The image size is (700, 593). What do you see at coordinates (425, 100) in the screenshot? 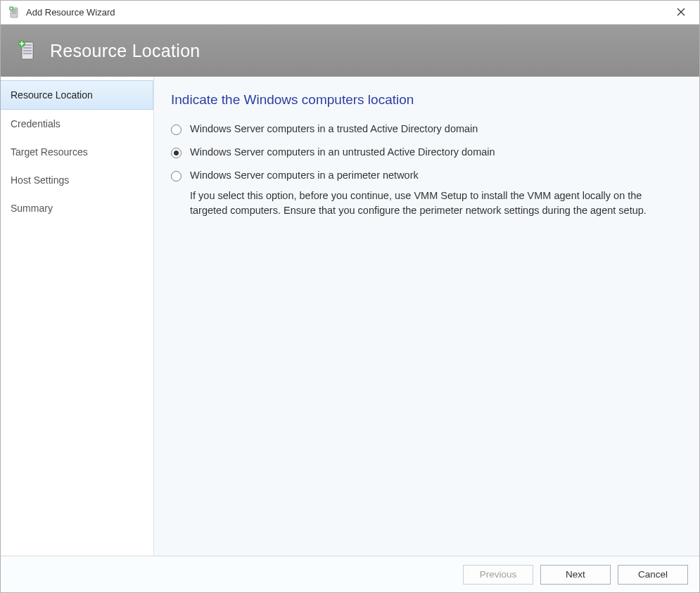
I see `content-heading: Indicate the Windows computers location` at bounding box center [425, 100].